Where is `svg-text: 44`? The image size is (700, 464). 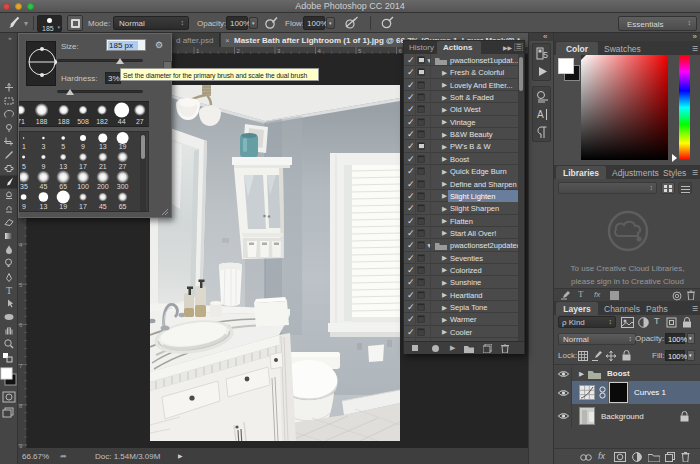 svg-text: 44 is located at coordinates (122, 122).